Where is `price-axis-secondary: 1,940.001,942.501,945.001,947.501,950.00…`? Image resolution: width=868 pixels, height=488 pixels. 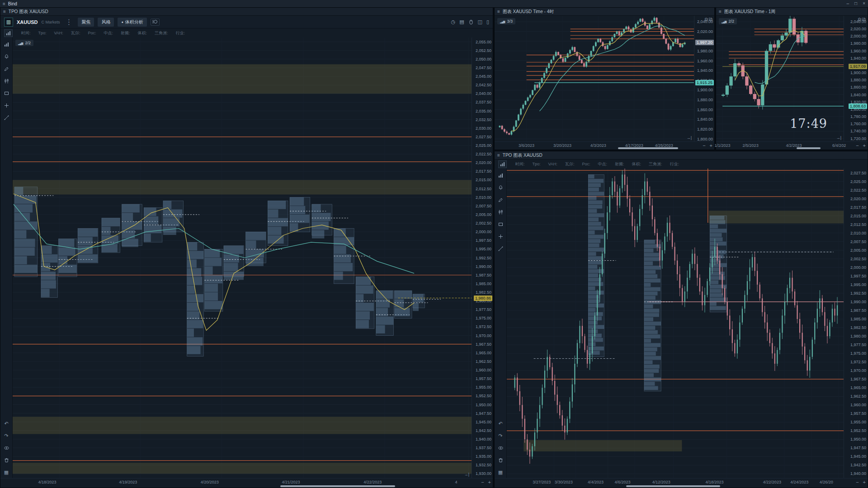
price-axis-secondary: 1,940.001,942.501,945.001,947.501,950.00… is located at coordinates (855, 324).